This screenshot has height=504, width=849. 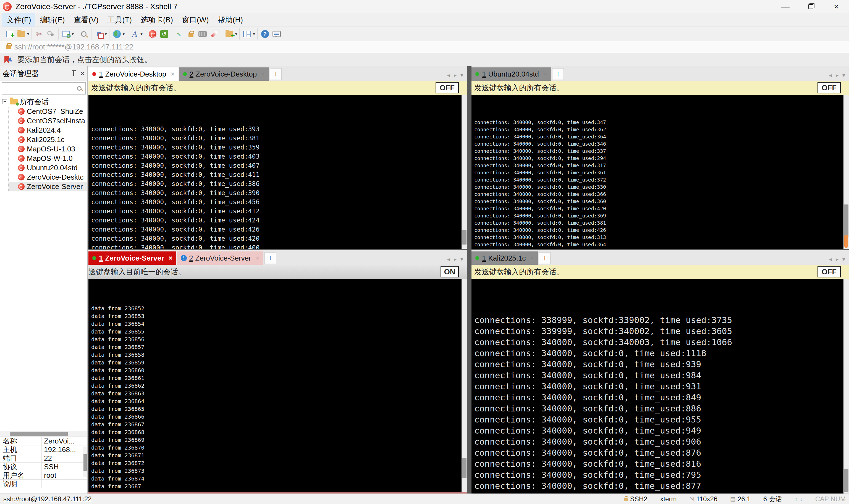 What do you see at coordinates (224, 74) in the screenshot?
I see `tab-zerovoice-desktop-2: 2 ZeroVoice-Desktop ×` at bounding box center [224, 74].